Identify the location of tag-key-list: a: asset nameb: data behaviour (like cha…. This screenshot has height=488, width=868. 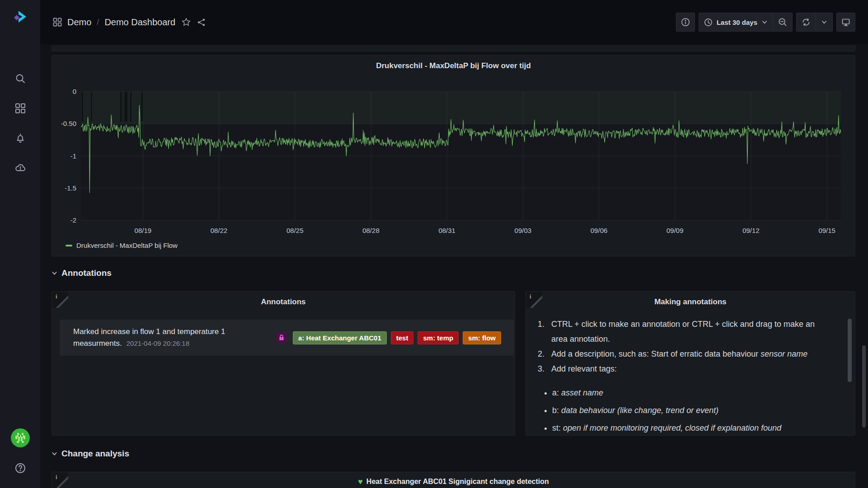
(683, 411).